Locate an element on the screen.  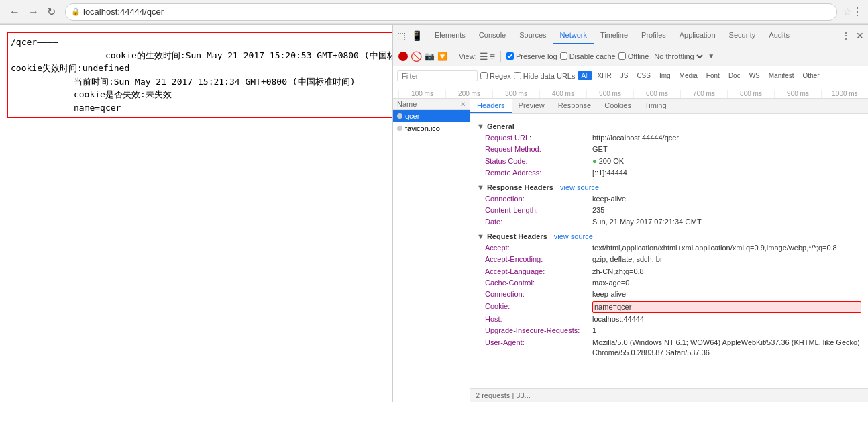
request-item-favicon: favicon.ico is located at coordinates (431, 128).